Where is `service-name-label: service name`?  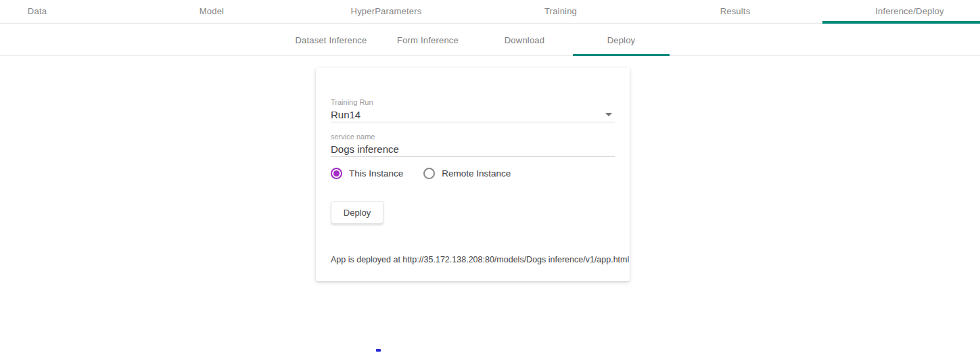
service-name-label: service name is located at coordinates (473, 137).